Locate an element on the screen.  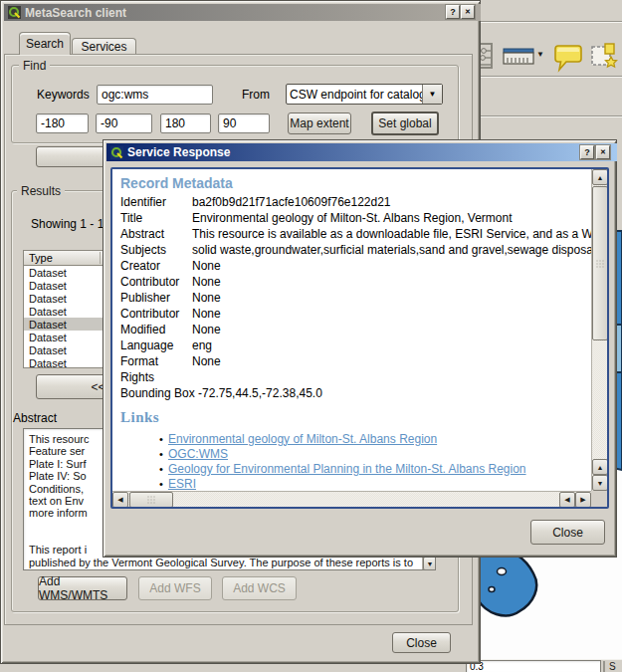
horizontal-scrollbar: ◀ ◀ ▶ is located at coordinates (352, 500).